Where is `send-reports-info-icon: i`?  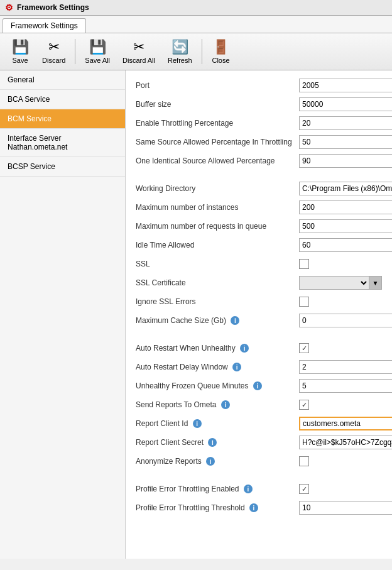
send-reports-info-icon: i is located at coordinates (226, 405).